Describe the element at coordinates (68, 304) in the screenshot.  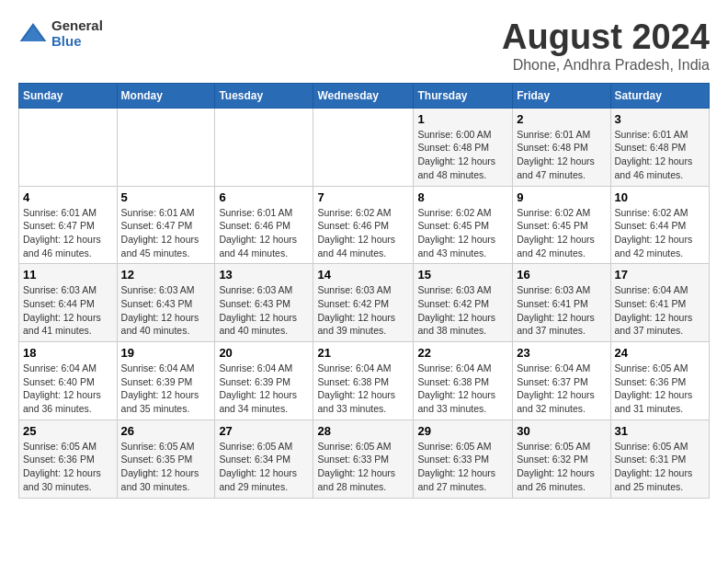
I see `calendar-cell: 11Sunrise: 6:03 AMSunset: 6:44 PMDayligh…` at that location.